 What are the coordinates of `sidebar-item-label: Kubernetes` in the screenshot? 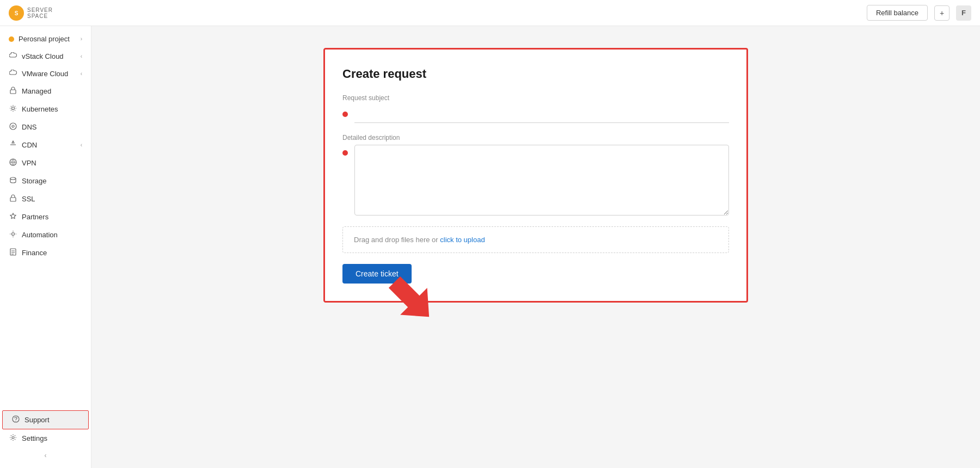 It's located at (40, 109).